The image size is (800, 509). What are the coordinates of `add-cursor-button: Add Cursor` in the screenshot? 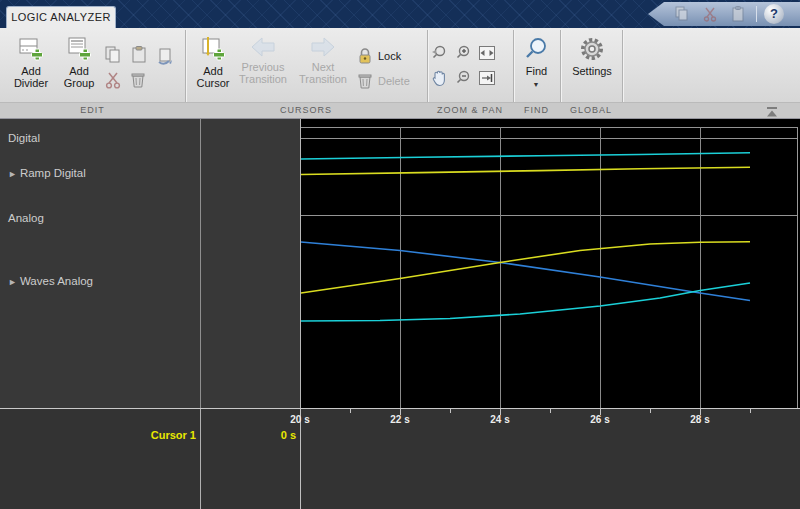 It's located at (213, 64).